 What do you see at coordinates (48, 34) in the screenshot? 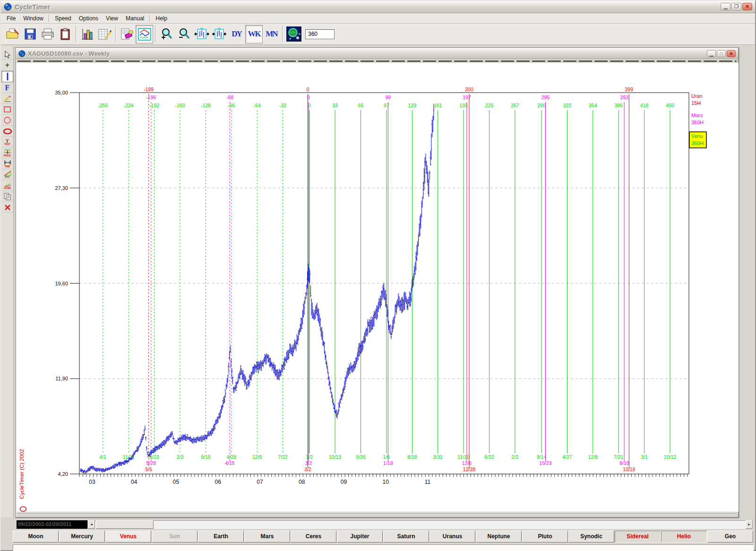
I see `printer-icon` at bounding box center [48, 34].